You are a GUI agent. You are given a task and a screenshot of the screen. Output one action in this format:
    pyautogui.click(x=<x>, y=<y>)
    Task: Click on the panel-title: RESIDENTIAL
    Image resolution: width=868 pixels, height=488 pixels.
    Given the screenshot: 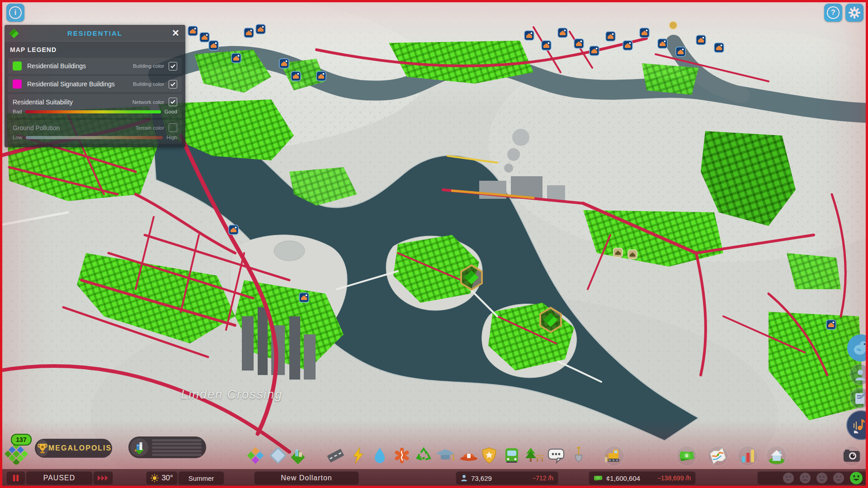 What is the action you would take?
    pyautogui.click(x=95, y=33)
    